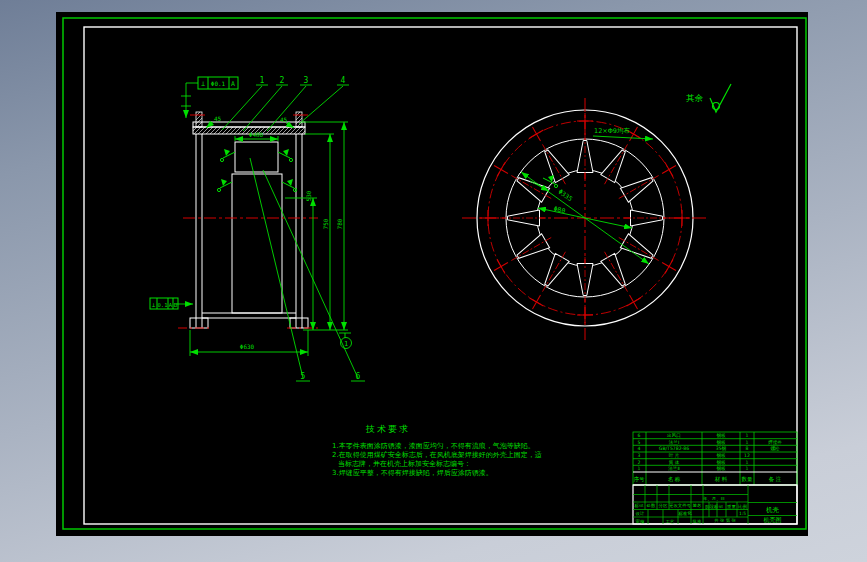  Describe the element at coordinates (163, 305) in the screenshot. I see `fcf-side-tolerance: 0.1` at that location.